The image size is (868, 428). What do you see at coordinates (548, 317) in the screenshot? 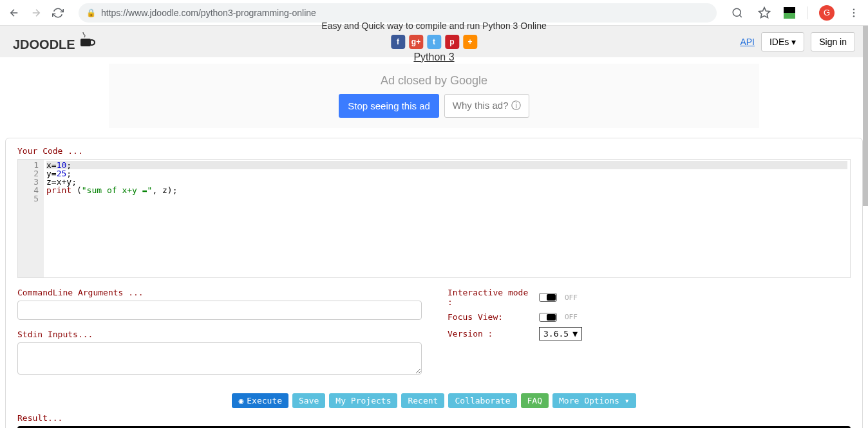
I see `focus-toggle` at bounding box center [548, 317].